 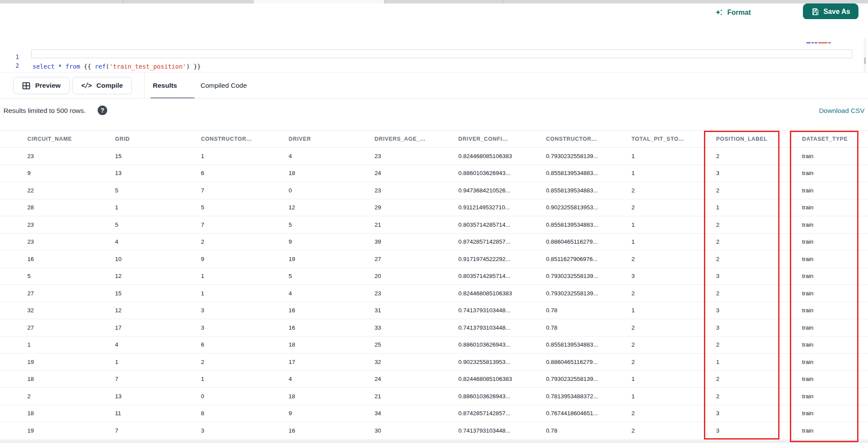 I want to click on table-cell: 4, so click(x=332, y=156).